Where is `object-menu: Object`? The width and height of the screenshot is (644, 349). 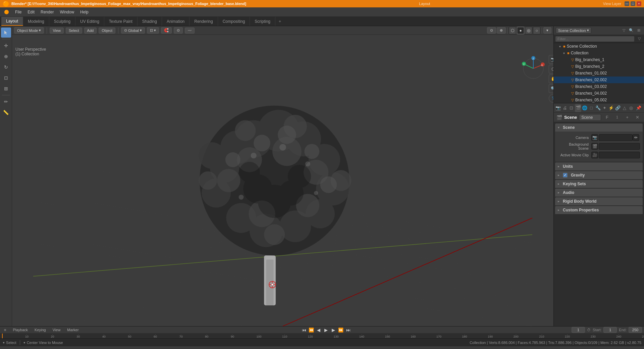 object-menu: Object is located at coordinates (107, 31).